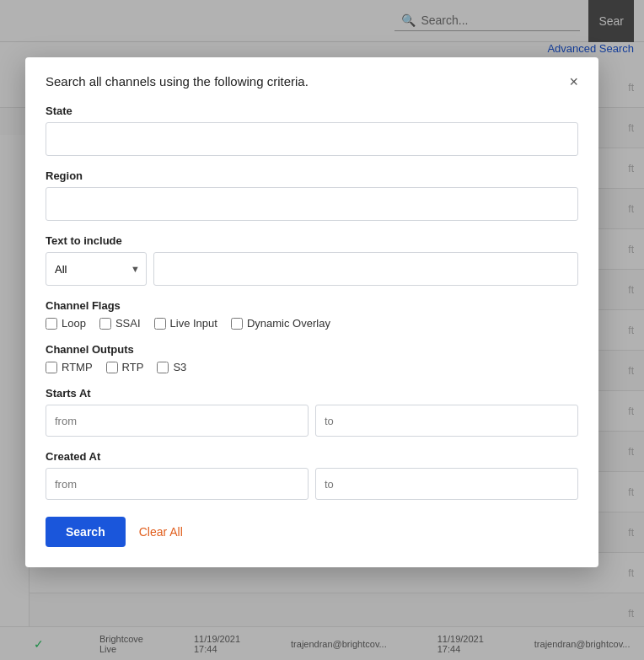 This screenshot has width=644, height=660. Describe the element at coordinates (312, 241) in the screenshot. I see `text-include-label: Text to include` at that location.